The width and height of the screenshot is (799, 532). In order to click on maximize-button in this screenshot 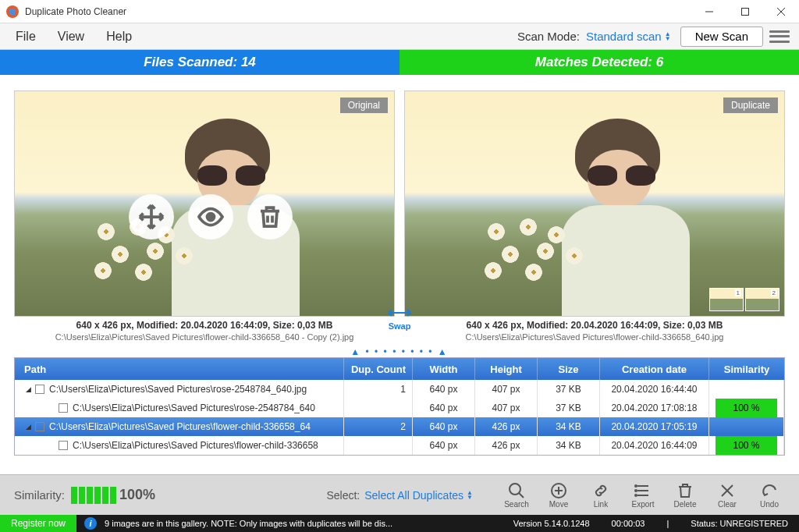, I will do `click(745, 12)`.